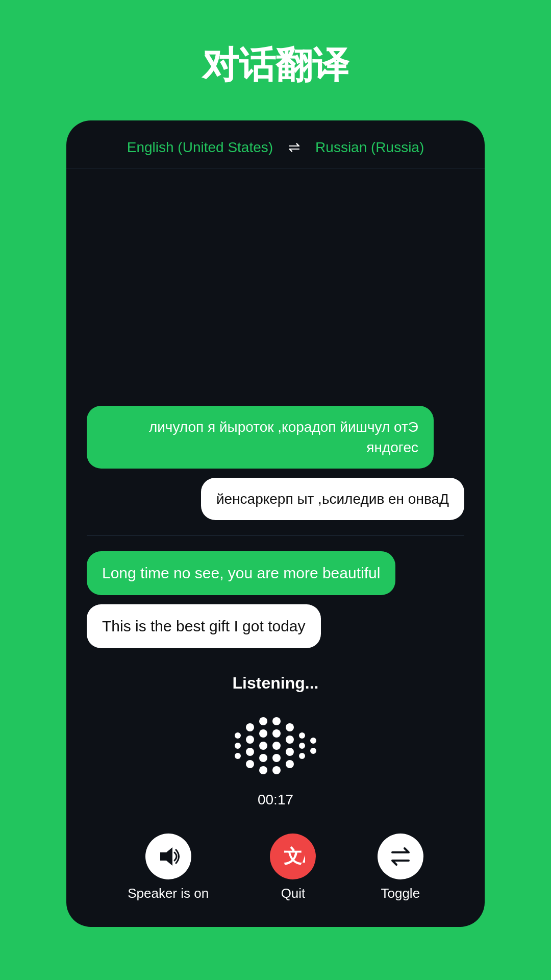 Image resolution: width=551 pixels, height=980 pixels. What do you see at coordinates (293, 868) in the screenshot?
I see `quit-button: 文A Quit` at bounding box center [293, 868].